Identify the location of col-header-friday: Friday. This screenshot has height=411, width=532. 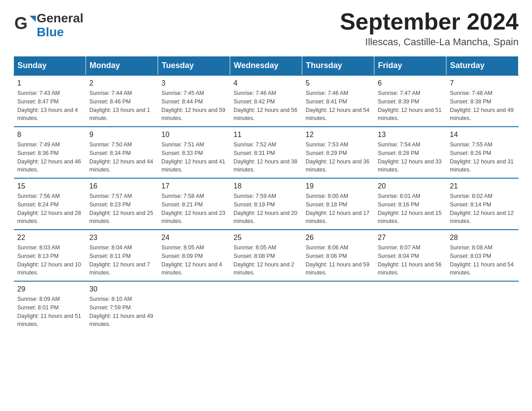
(410, 66).